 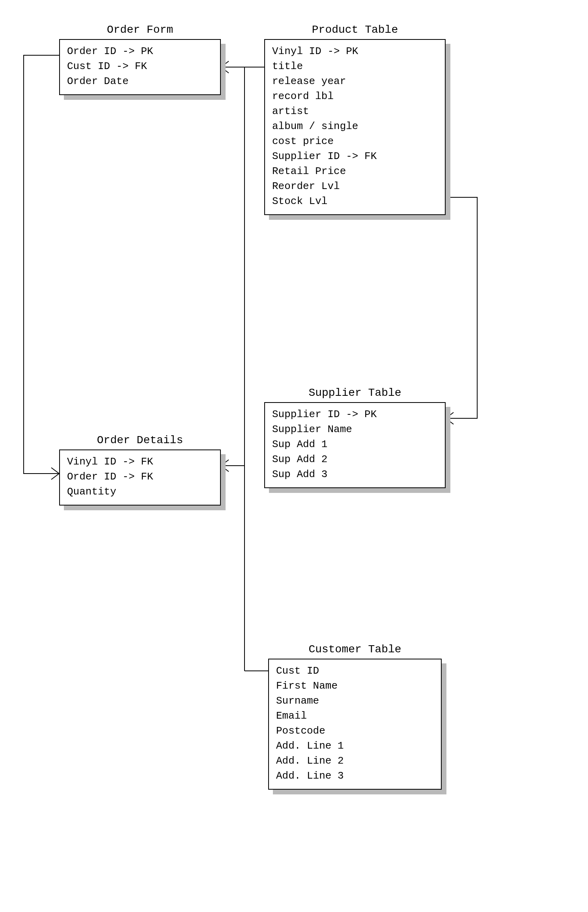 What do you see at coordinates (355, 393) in the screenshot?
I see `entity-title: Supplier Table` at bounding box center [355, 393].